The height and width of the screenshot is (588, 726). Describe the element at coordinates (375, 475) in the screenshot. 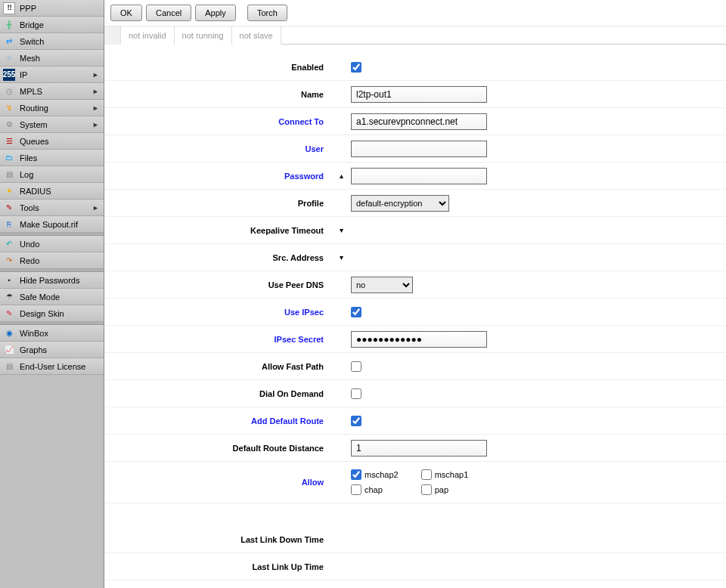

I see `allow-mschap2: mschap2` at that location.